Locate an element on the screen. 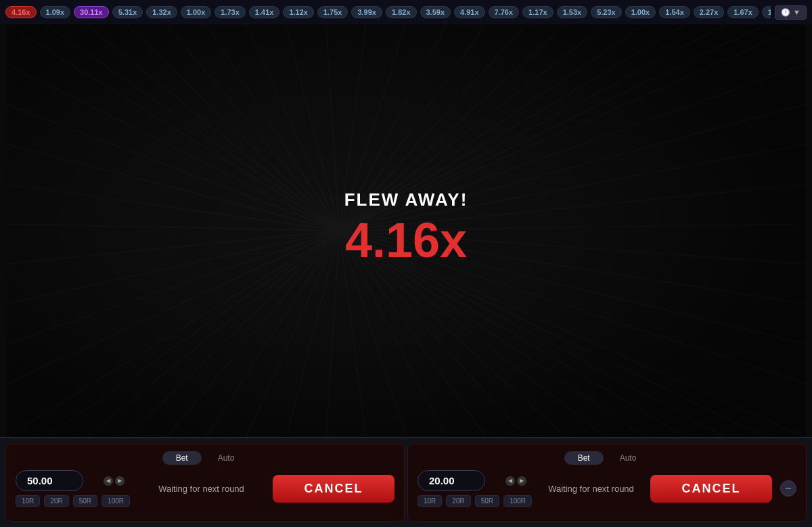 Image resolution: width=812 pixels, height=527 pixels. waiting-text-2: Waiting for next round is located at coordinates (591, 488).